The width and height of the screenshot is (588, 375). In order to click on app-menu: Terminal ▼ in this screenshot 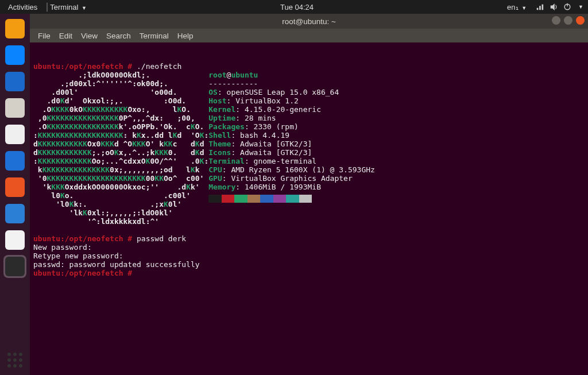, I will do `click(67, 7)`.